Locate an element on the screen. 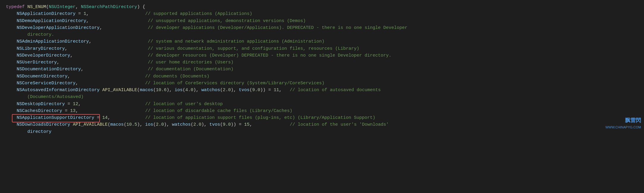 This screenshot has height=193, width=644. id-nsdocumentationdirectory: NSDocumentationDirectory is located at coordinates (49, 69).